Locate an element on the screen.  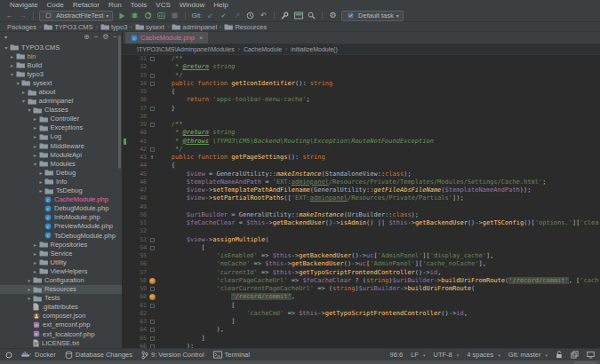
profiler-button is located at coordinates (162, 16).